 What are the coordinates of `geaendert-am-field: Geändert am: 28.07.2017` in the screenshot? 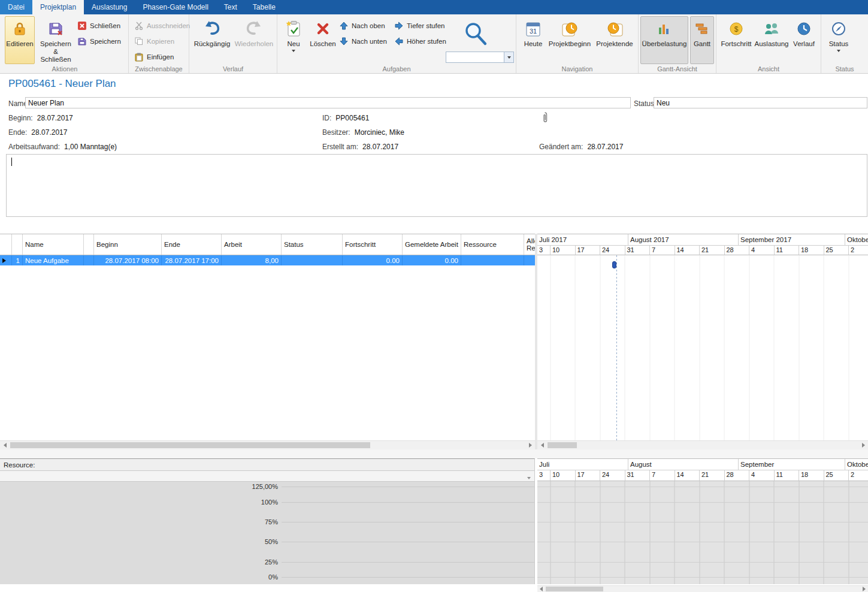 It's located at (581, 147).